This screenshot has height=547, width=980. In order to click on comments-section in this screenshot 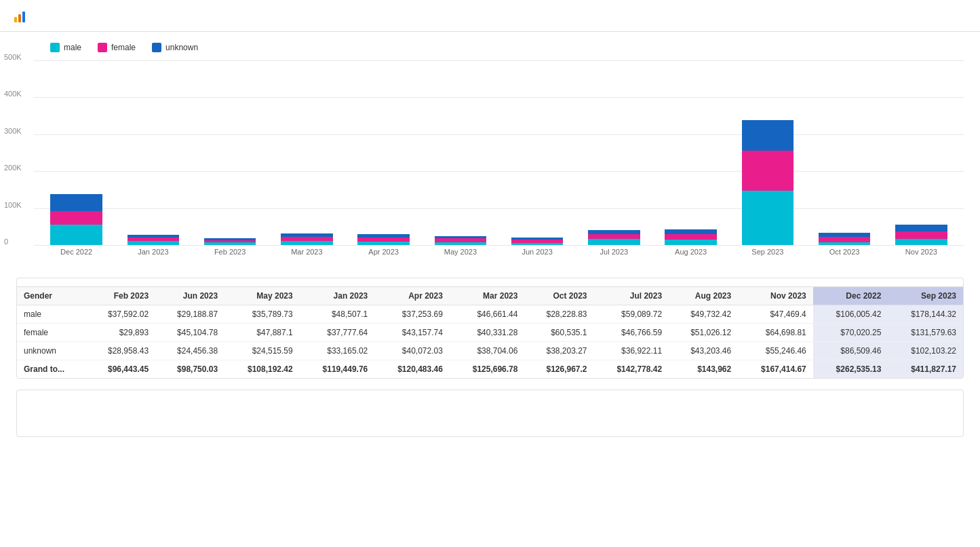, I will do `click(490, 413)`.